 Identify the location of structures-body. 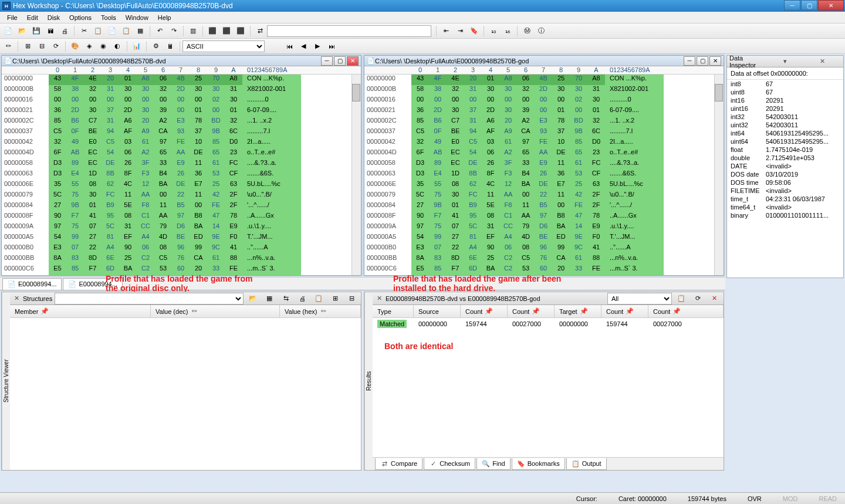
(185, 394).